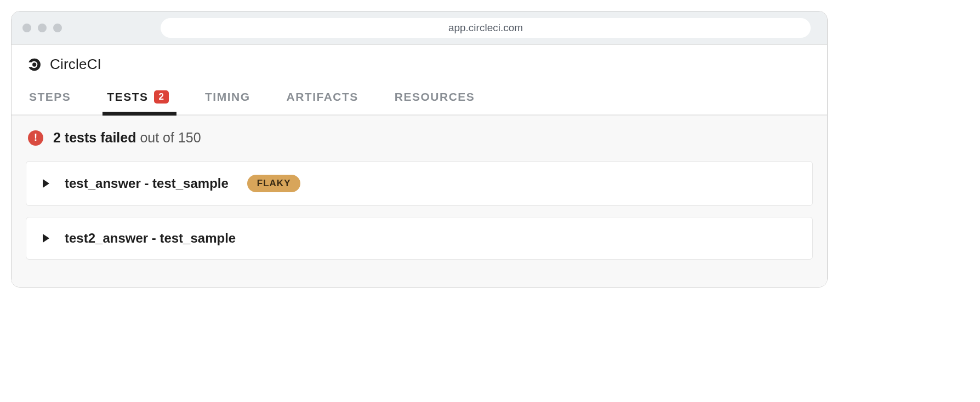  Describe the element at coordinates (127, 138) in the screenshot. I see `summary-text: 2 tests failed out of 150` at that location.